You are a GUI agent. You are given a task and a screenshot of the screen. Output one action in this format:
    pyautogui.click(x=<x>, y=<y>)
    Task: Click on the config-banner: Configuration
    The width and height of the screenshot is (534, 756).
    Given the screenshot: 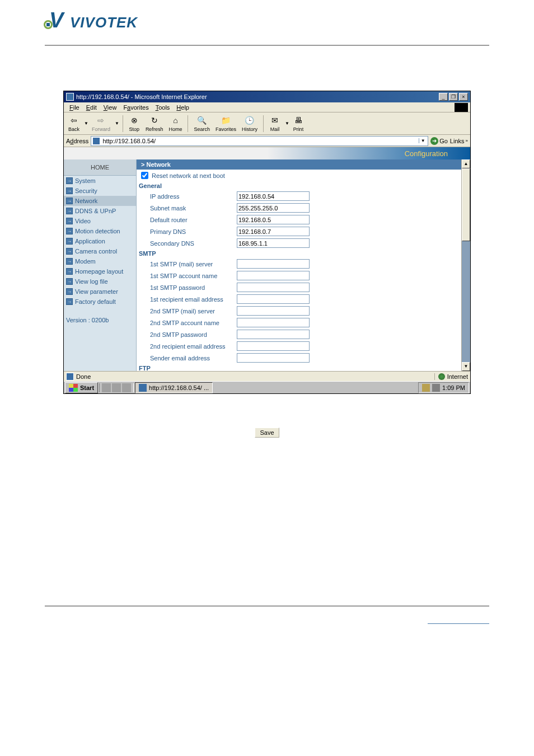 What is the action you would take?
    pyautogui.click(x=267, y=153)
    